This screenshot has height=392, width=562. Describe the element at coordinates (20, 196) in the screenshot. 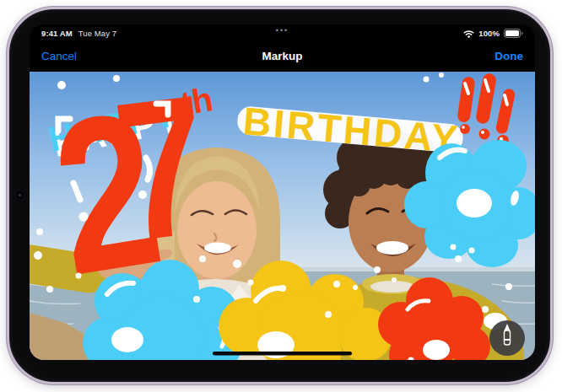

I see `front-camera-icon` at that location.